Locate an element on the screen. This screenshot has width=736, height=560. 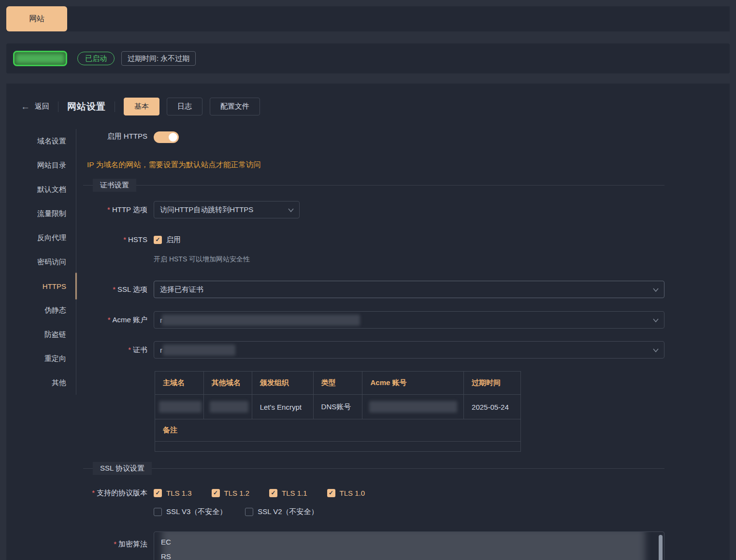
acme-account-select: r is located at coordinates (409, 320).